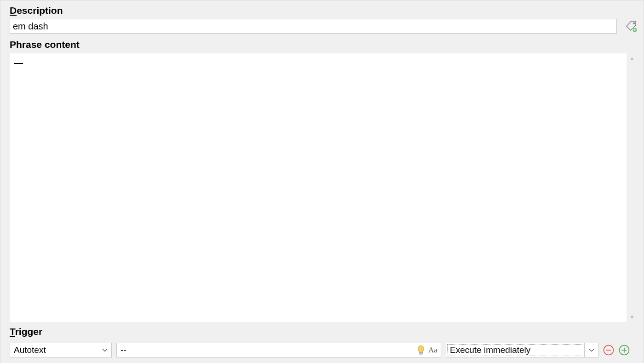 The width and height of the screenshot is (644, 363). What do you see at coordinates (624, 350) in the screenshot?
I see `add-trigger-button` at bounding box center [624, 350].